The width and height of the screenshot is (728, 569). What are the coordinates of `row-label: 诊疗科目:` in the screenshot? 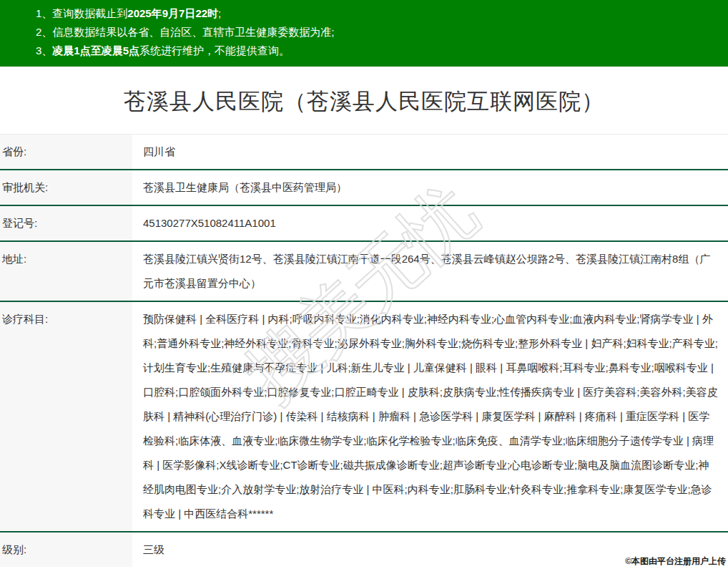 It's located at (66, 417).